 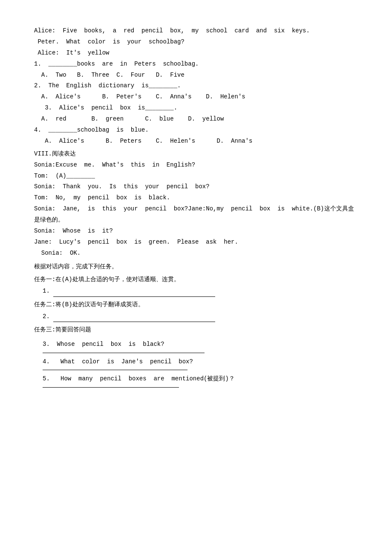 What do you see at coordinates (200, 362) in the screenshot?
I see `q4-text: 4. What color is Jane's pencil box?` at bounding box center [200, 362].